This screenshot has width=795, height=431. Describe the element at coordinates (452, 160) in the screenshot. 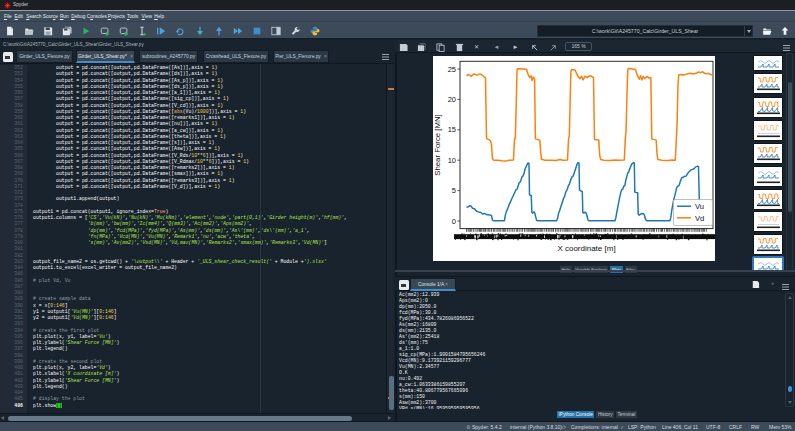

I see `svg-text: 10` at that location.